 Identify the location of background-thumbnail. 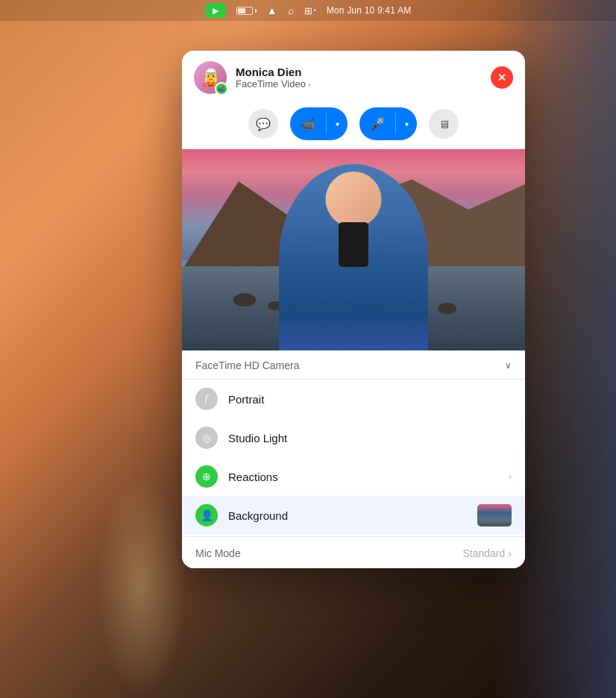
(494, 515).